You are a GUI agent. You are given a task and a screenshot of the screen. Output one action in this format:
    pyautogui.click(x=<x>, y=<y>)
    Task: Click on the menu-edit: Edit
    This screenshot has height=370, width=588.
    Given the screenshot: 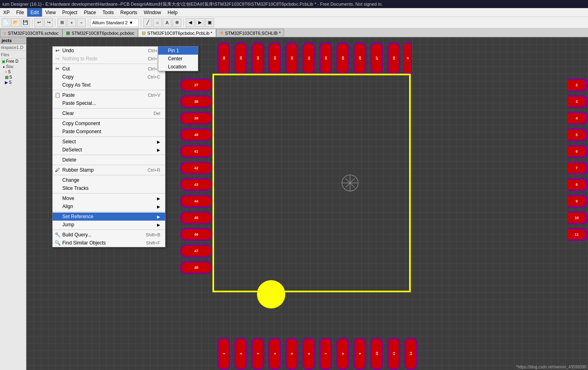 What is the action you would take?
    pyautogui.click(x=35, y=12)
    